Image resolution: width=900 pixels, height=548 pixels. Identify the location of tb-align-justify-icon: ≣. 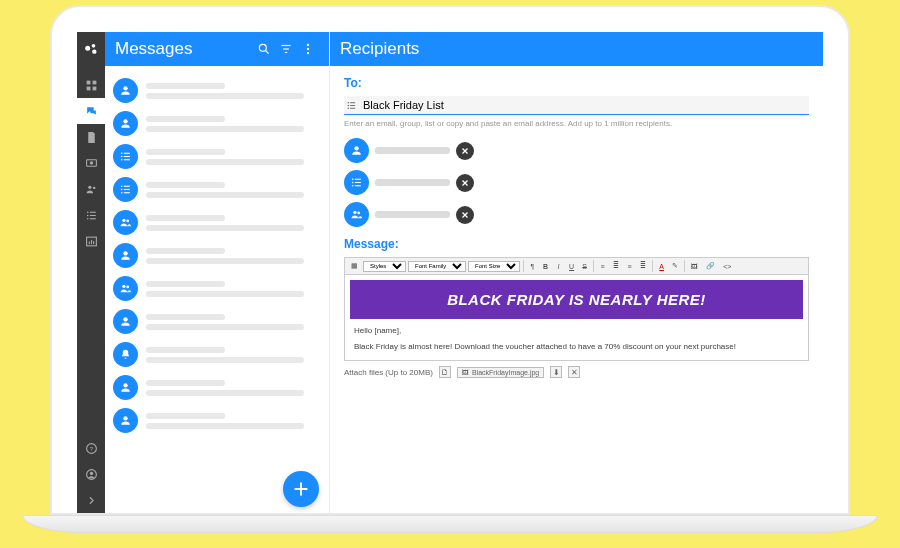
(643, 266).